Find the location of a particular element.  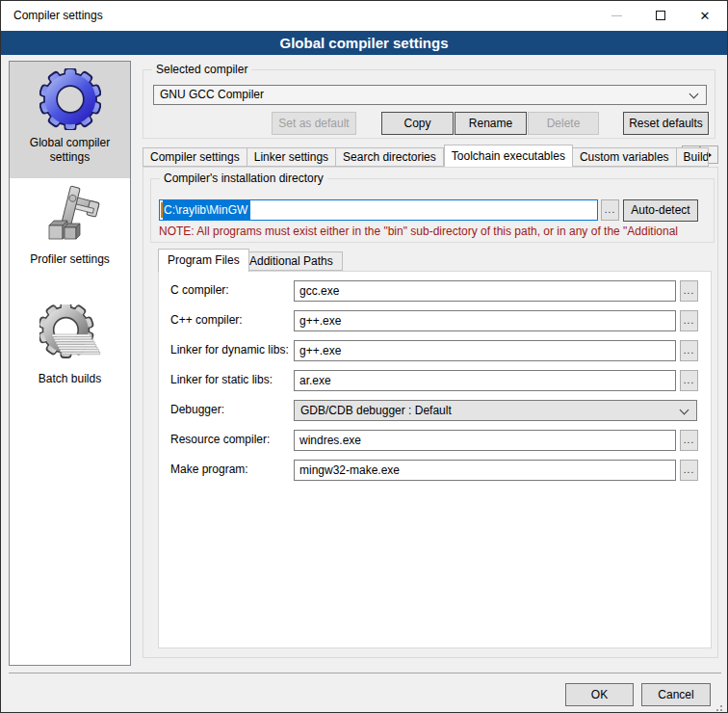

sidebar-item-label: Profiler settings is located at coordinates (69, 260).